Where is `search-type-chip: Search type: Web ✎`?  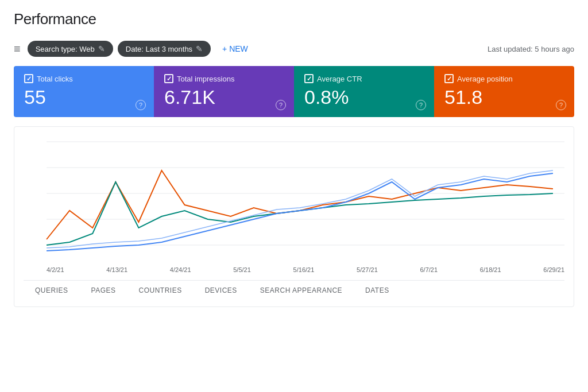
search-type-chip: Search type: Web ✎ is located at coordinates (70, 49).